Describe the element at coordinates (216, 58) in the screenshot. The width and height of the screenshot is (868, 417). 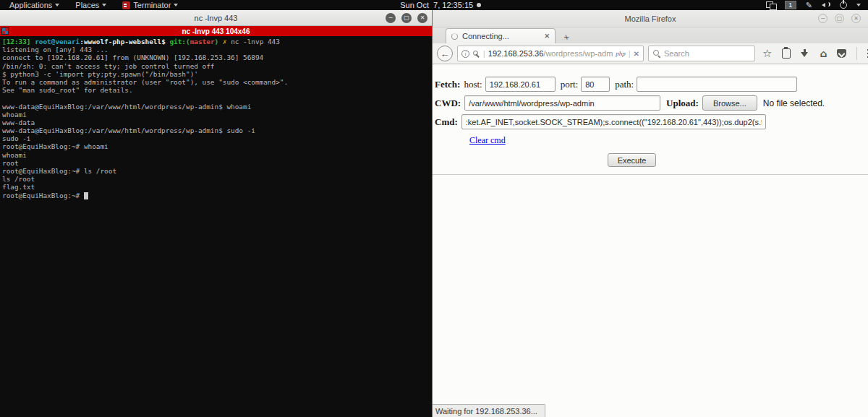
I see `terminal-line: connect to [192.168.20.61] from (UNKNOWN…` at that location.